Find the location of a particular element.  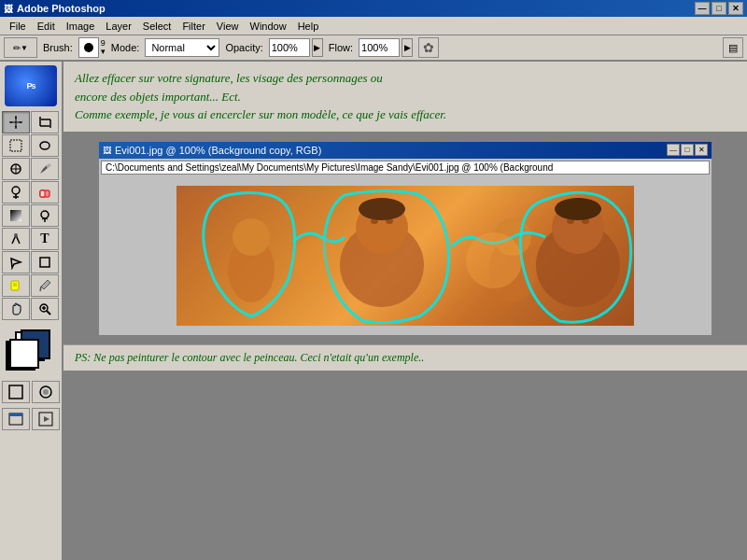

menu-layer: Layer is located at coordinates (119, 26).